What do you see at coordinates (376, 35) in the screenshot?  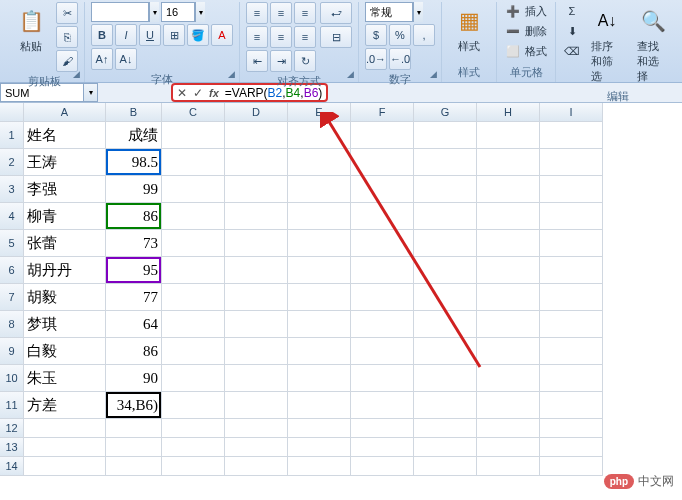 I see `currency-button: $` at bounding box center [376, 35].